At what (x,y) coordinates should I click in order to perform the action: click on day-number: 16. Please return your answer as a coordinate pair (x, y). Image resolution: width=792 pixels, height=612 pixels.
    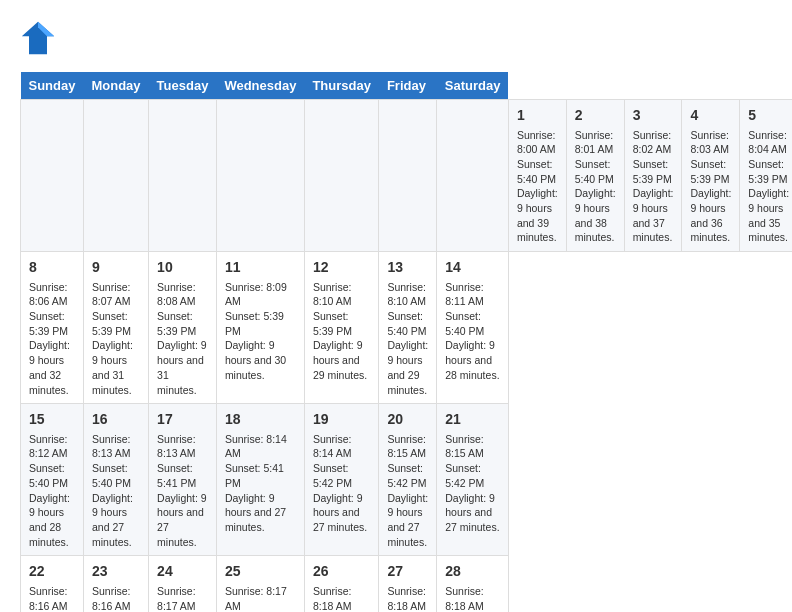
    Looking at the image, I should click on (116, 420).